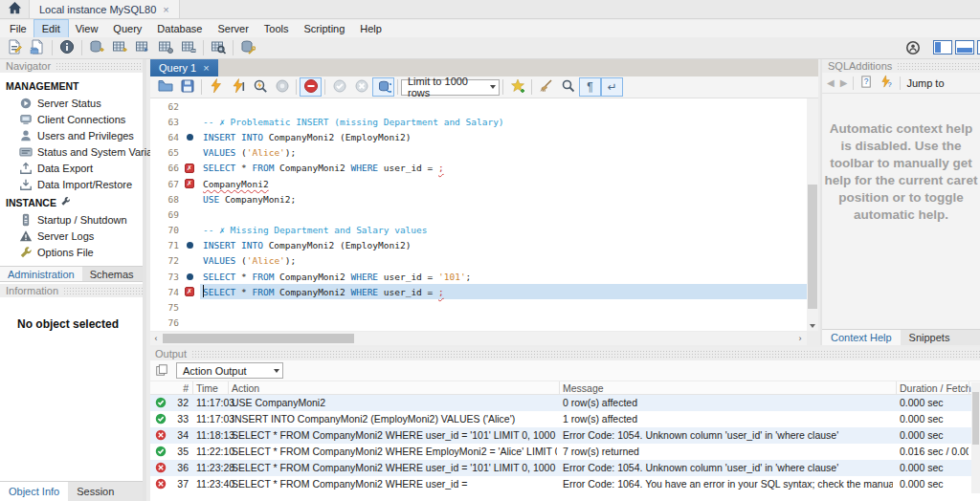 The width and height of the screenshot is (980, 501). Describe the element at coordinates (479, 184) in the screenshot. I see `code-line-67: 67✗CompanyMoni2` at that location.